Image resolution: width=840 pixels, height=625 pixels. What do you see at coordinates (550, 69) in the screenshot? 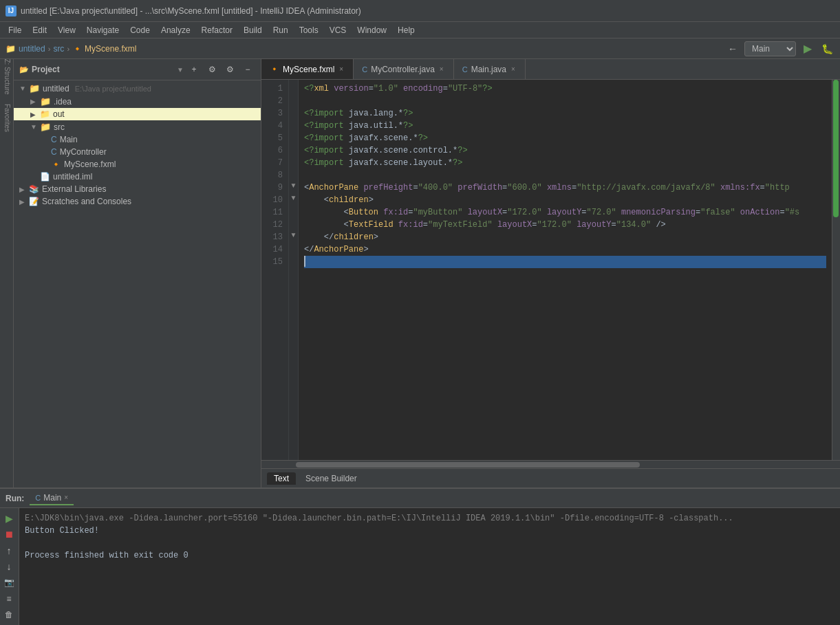
I see `editor-tabs: 🔸 MyScene.fxml × C MyController.java × C…` at bounding box center [550, 69].